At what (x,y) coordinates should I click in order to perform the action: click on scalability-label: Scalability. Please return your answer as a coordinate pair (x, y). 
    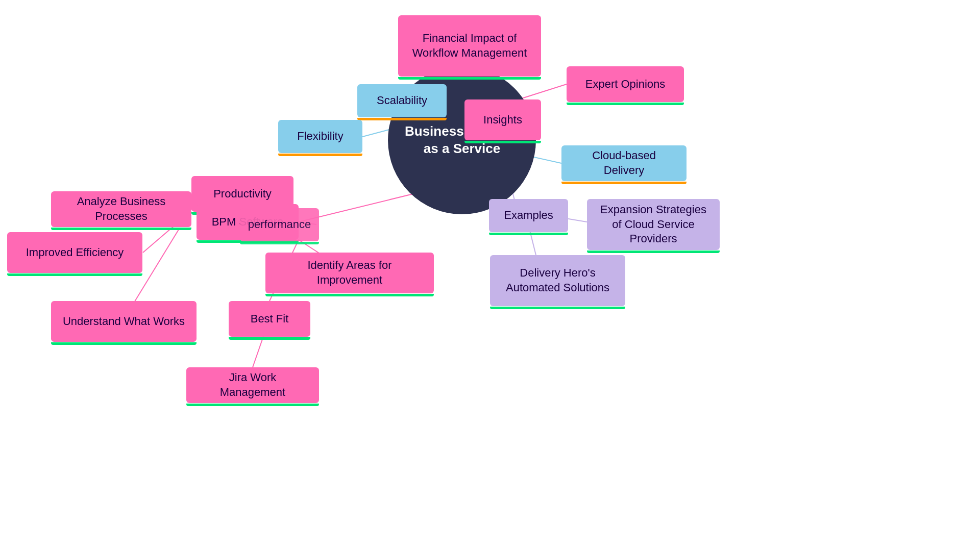
    Looking at the image, I should click on (402, 101).